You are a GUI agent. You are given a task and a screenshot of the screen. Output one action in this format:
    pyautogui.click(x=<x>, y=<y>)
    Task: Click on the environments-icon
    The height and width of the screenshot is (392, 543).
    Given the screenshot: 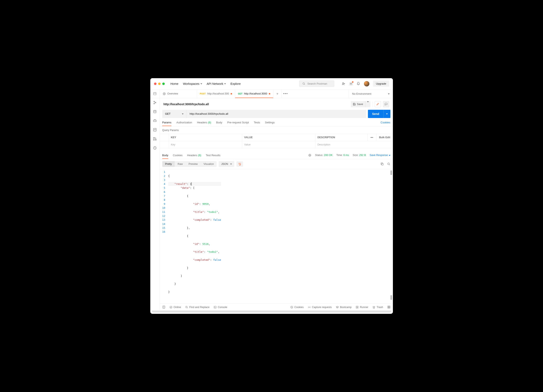 What is the action you would take?
    pyautogui.click(x=155, y=112)
    